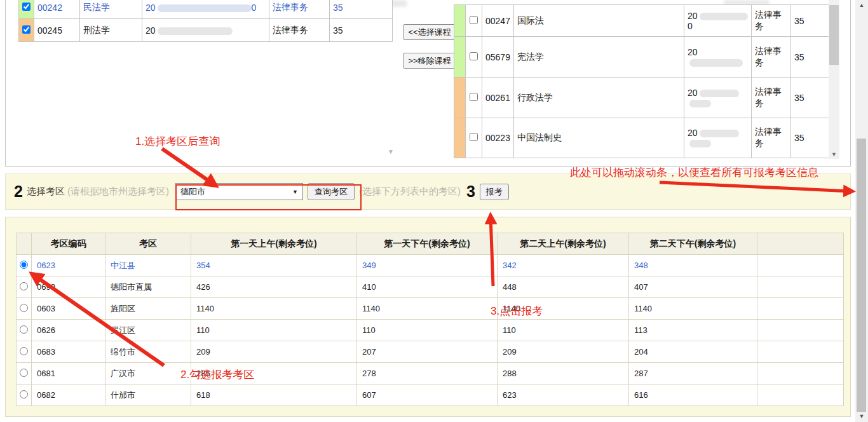  Describe the element at coordinates (57, 10) in the screenshot. I see `course-code: 00242` at that location.